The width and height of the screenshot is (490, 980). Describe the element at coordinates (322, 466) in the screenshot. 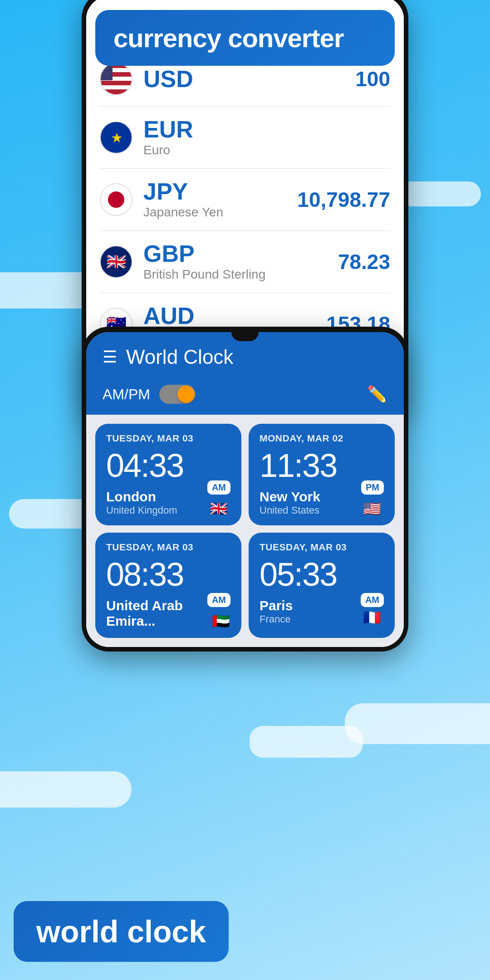

I see `clock-card-time: 11:33` at that location.